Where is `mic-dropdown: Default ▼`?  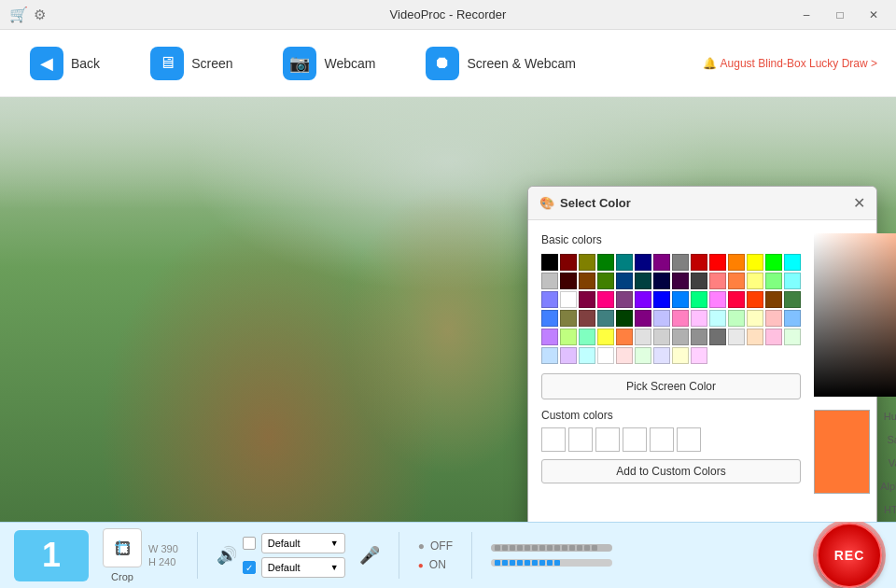 mic-dropdown: Default ▼ is located at coordinates (303, 567).